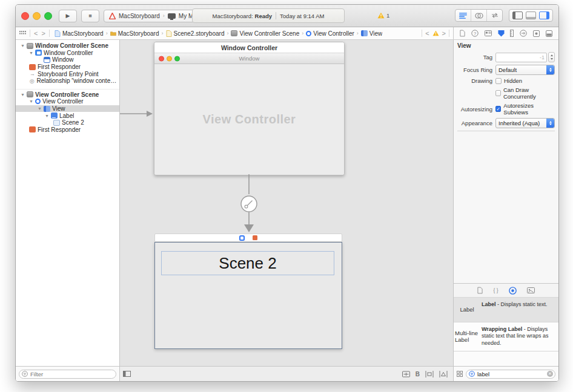 Image resolution: width=573 pixels, height=392 pixels. What do you see at coordinates (383, 16) in the screenshot?
I see `toolbar-warning-badge: 1` at bounding box center [383, 16].